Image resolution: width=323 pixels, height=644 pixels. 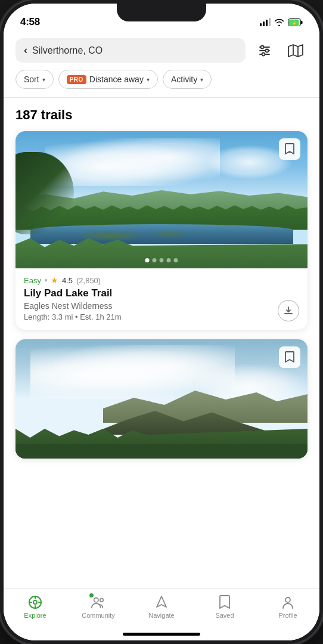 I want to click on sliders-icon, so click(x=265, y=51).